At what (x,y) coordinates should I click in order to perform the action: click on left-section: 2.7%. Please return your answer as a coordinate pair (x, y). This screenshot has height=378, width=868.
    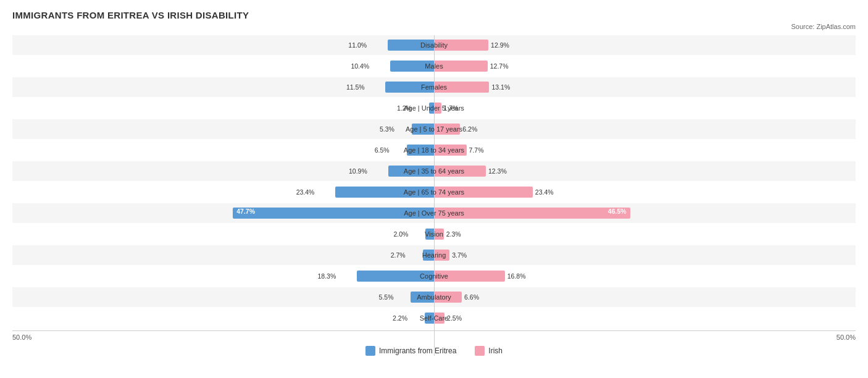
    Looking at the image, I should click on (223, 255).